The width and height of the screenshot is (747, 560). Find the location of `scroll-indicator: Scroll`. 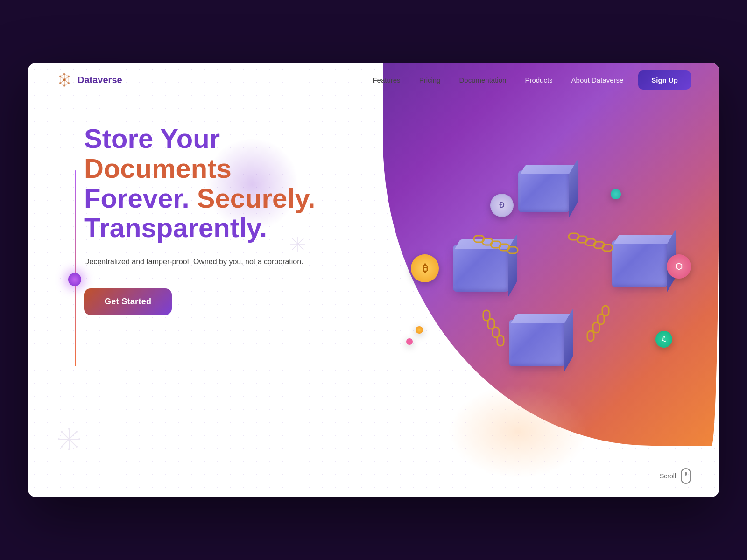

scroll-indicator: Scroll is located at coordinates (675, 476).